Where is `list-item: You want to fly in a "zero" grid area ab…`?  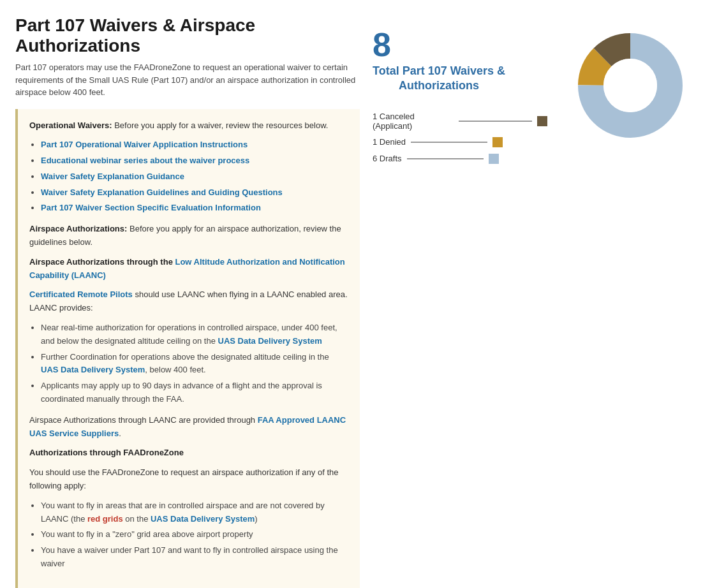
list-item: You want to fly in a "zero" grid area ab… is located at coordinates (195, 534).